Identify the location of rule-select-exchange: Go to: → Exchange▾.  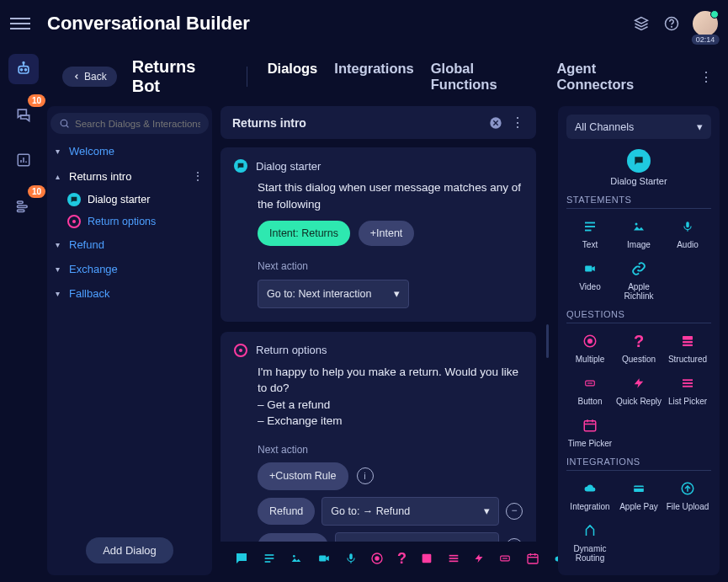
(417, 537).